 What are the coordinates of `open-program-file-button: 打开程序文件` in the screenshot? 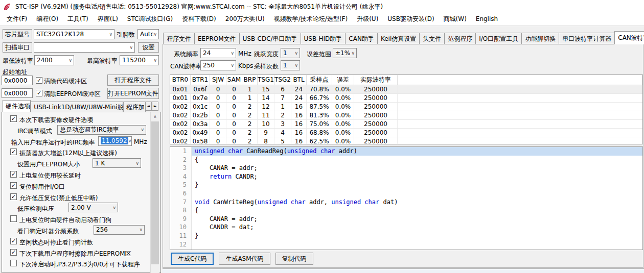 It's located at (133, 80).